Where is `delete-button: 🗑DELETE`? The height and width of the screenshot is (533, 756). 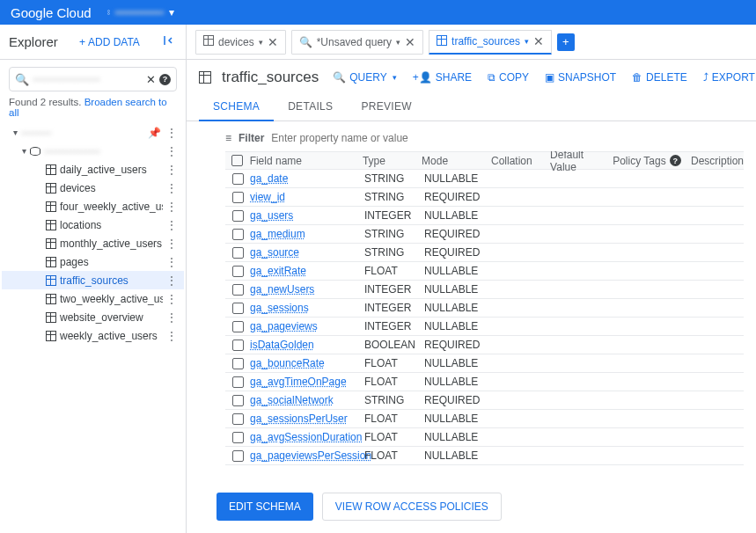
delete-button: 🗑DELETE is located at coordinates (660, 77).